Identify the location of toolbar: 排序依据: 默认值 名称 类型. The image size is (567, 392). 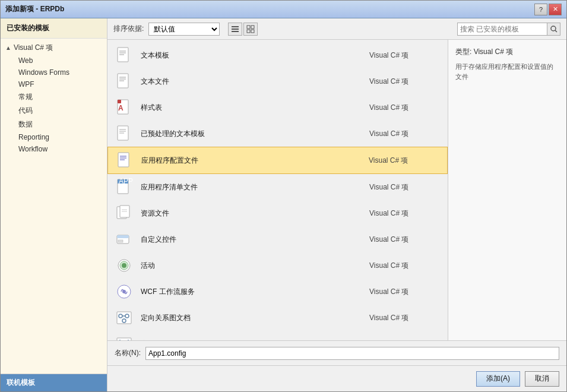
(337, 29).